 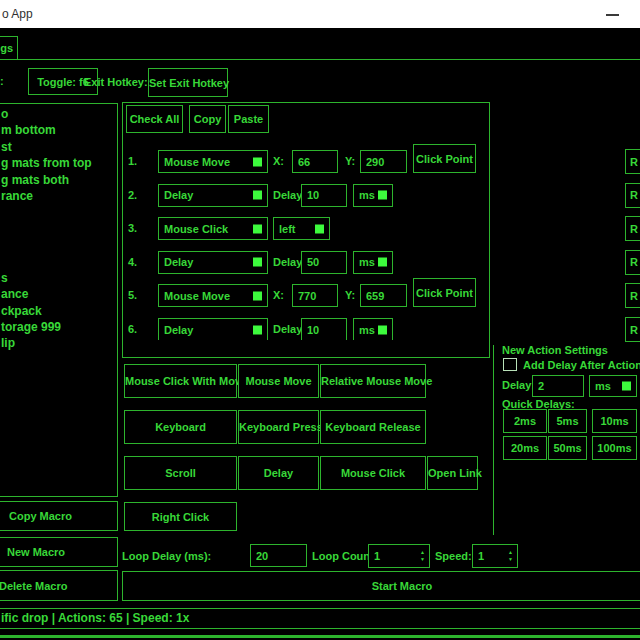 What do you see at coordinates (188, 82) in the screenshot?
I see `set-exit-hotkey-button: Set Exit Hotkey` at bounding box center [188, 82].